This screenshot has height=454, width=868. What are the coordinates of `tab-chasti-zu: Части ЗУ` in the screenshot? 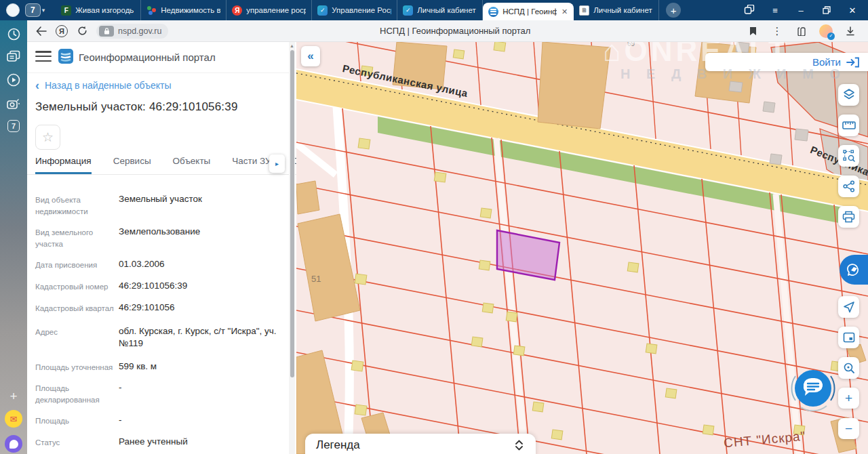 It's located at (251, 164).